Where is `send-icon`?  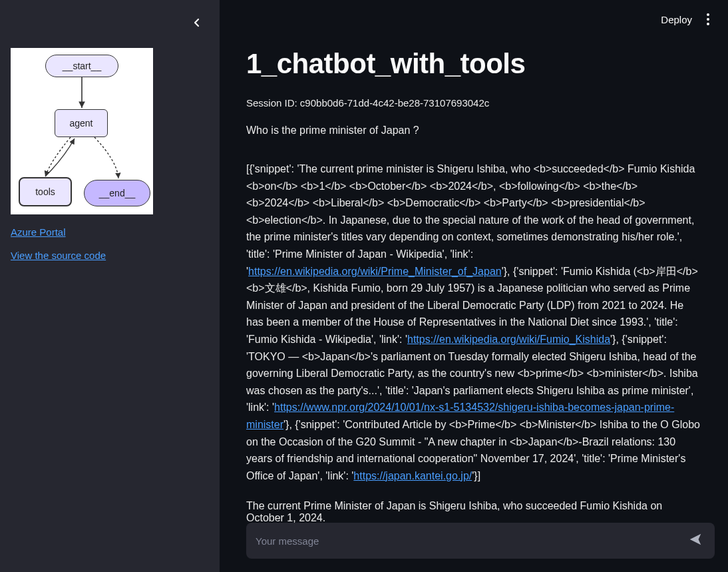
send-icon is located at coordinates (695, 539).